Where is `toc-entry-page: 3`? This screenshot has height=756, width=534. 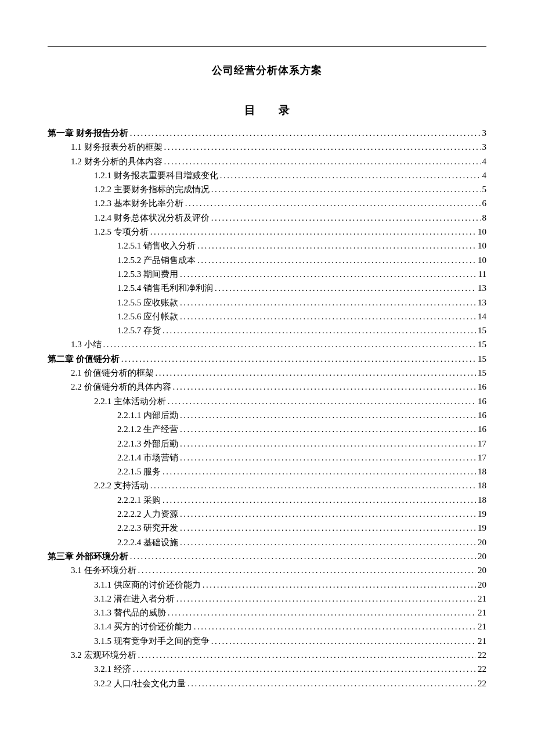 toc-entry-page: 3 is located at coordinates (485, 133).